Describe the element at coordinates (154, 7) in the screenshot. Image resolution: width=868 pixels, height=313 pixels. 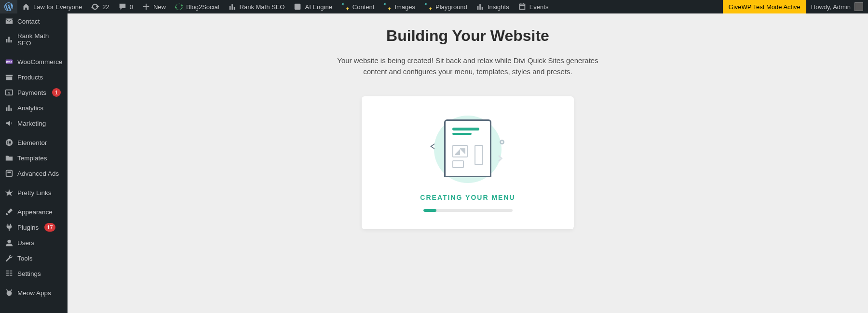
I see `new-button: New` at that location.